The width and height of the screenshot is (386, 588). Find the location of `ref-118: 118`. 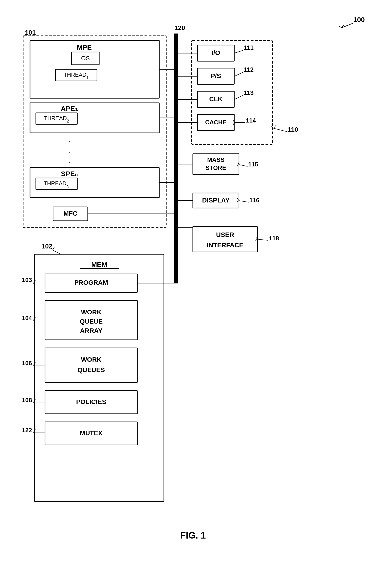

ref-118: 118 is located at coordinates (274, 238).